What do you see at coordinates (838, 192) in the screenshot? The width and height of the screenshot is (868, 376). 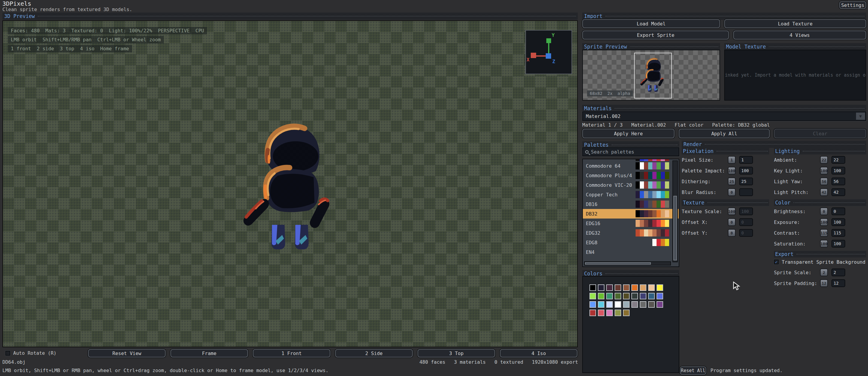 I see `param-input: 42` at bounding box center [838, 192].